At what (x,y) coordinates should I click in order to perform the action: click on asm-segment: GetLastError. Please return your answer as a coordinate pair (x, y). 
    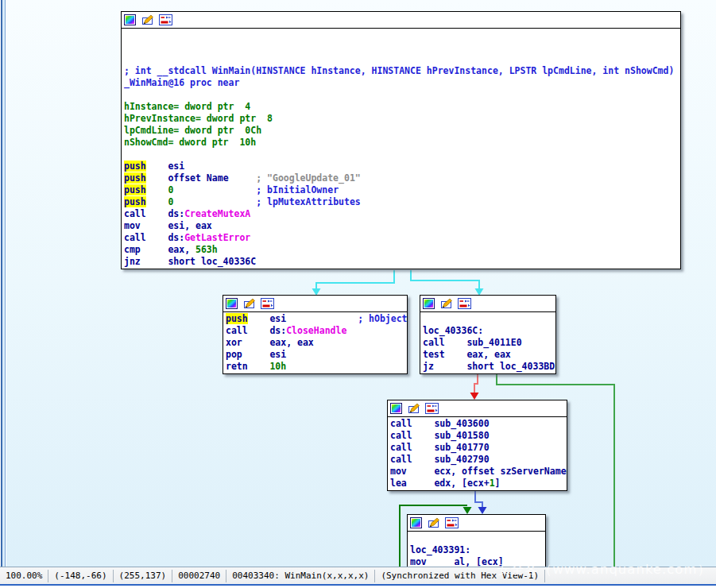
    Looking at the image, I should click on (218, 238).